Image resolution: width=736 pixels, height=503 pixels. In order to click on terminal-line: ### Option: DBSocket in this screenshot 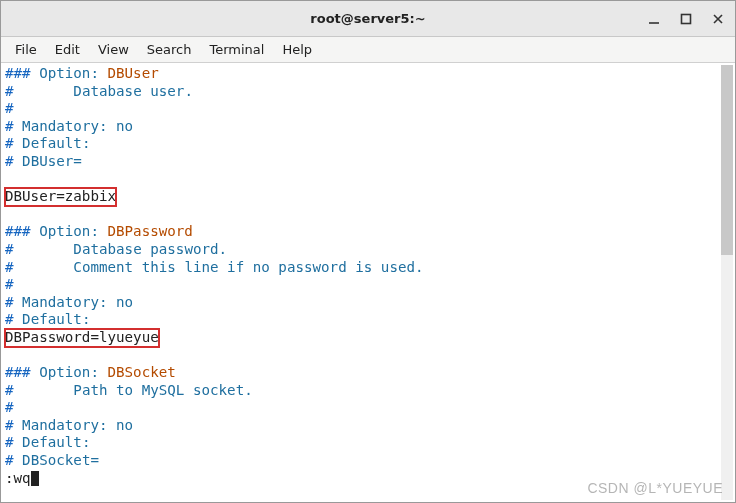, I will do `click(368, 373)`.